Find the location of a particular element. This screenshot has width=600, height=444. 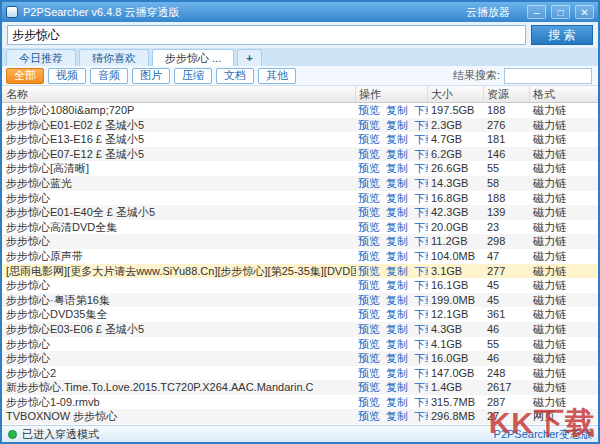

new-tab-button: + is located at coordinates (249, 58).